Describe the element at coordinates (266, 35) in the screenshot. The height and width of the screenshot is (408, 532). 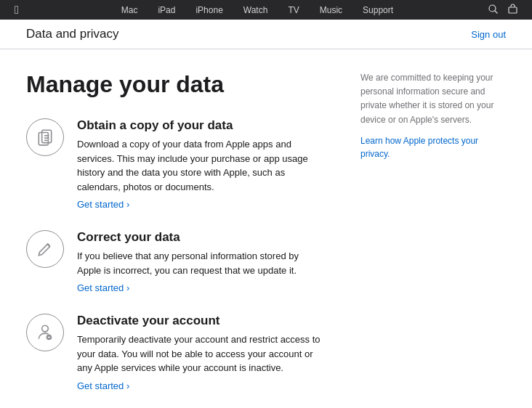
I see `header-bar: Data and privacy Sign out` at that location.